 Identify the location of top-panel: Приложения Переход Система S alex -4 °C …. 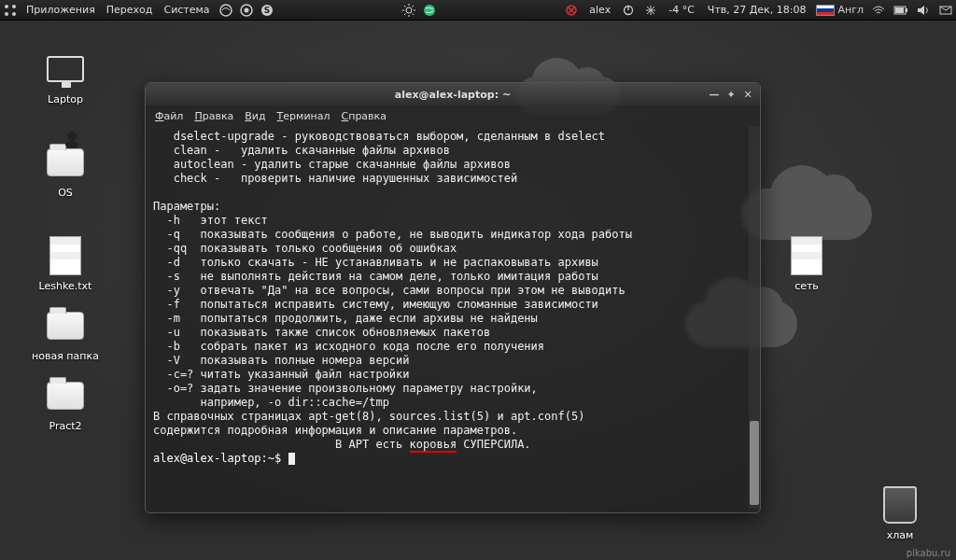
(478, 10).